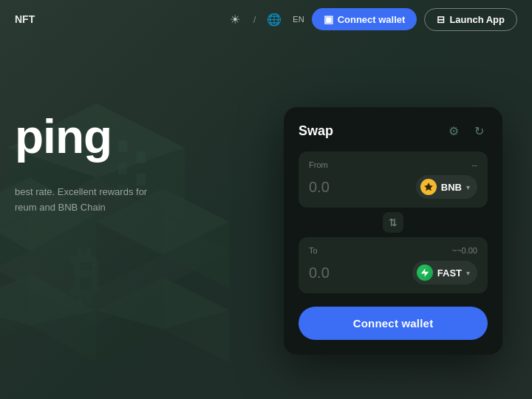  Describe the element at coordinates (393, 324) in the screenshot. I see `connect-wallet-main-button: Connect wallet` at that location.